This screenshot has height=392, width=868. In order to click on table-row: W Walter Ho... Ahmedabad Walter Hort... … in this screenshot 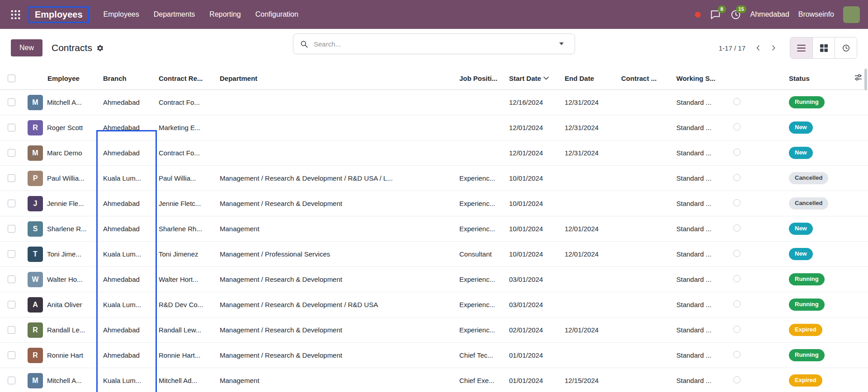, I will do `click(434, 280)`.